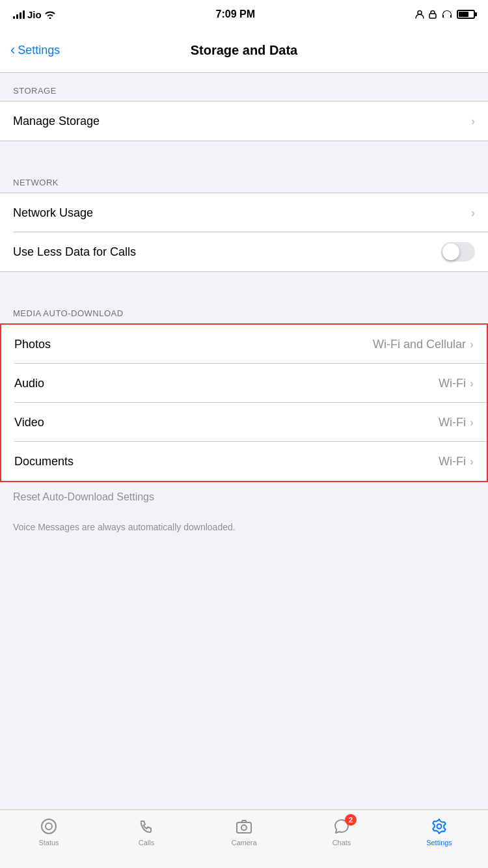 The width and height of the screenshot is (488, 868). I want to click on chevron-right-icon-5: ›, so click(472, 423).